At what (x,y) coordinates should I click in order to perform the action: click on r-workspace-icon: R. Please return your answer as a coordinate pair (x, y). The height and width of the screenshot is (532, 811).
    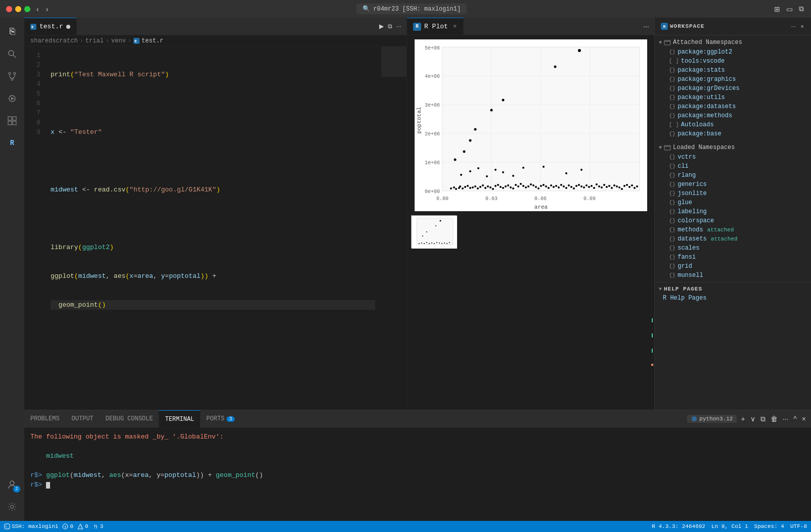
    Looking at the image, I should click on (12, 143).